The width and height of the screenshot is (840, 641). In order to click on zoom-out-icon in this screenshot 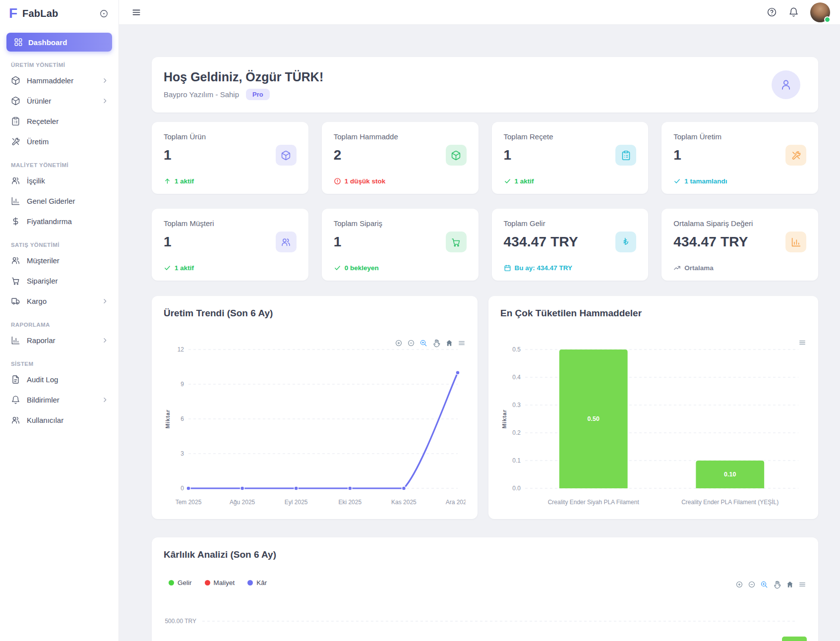, I will do `click(752, 584)`.